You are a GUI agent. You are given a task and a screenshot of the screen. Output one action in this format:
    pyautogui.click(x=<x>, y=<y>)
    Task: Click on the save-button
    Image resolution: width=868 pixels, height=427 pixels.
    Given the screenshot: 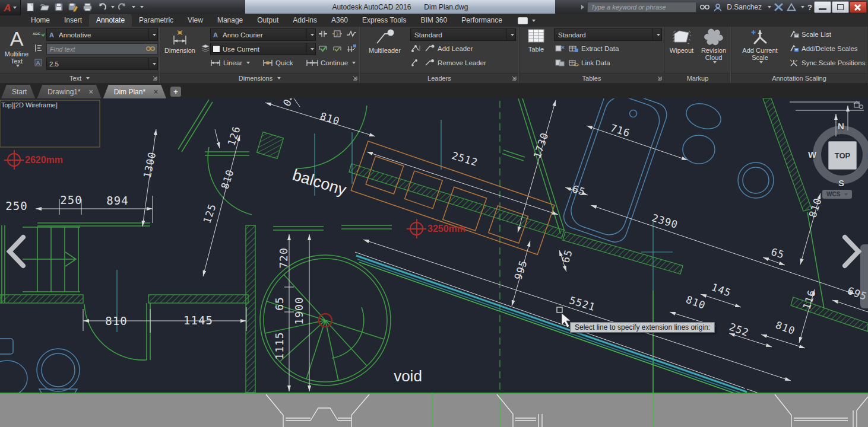 What is the action you would take?
    pyautogui.click(x=59, y=7)
    